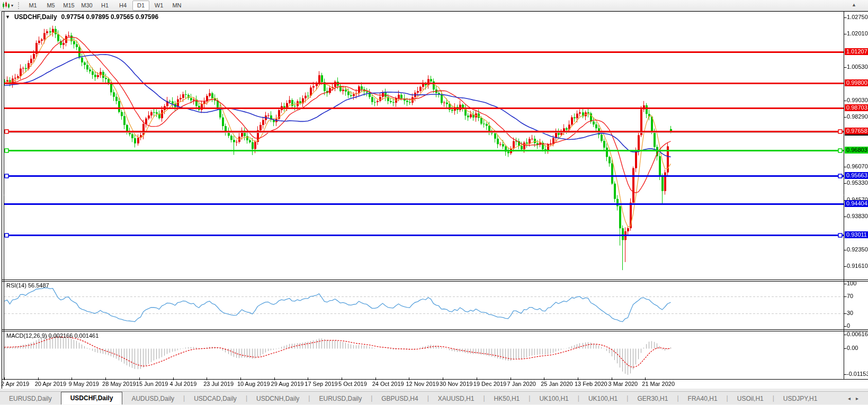  I want to click on date-label: 2 Apr 2019, so click(15, 384).